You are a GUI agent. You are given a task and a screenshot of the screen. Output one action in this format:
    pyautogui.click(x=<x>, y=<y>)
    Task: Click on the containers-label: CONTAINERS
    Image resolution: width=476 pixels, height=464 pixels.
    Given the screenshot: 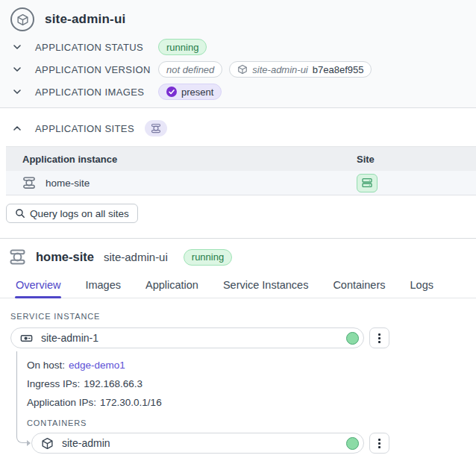 What is the action you would take?
    pyautogui.click(x=238, y=423)
    